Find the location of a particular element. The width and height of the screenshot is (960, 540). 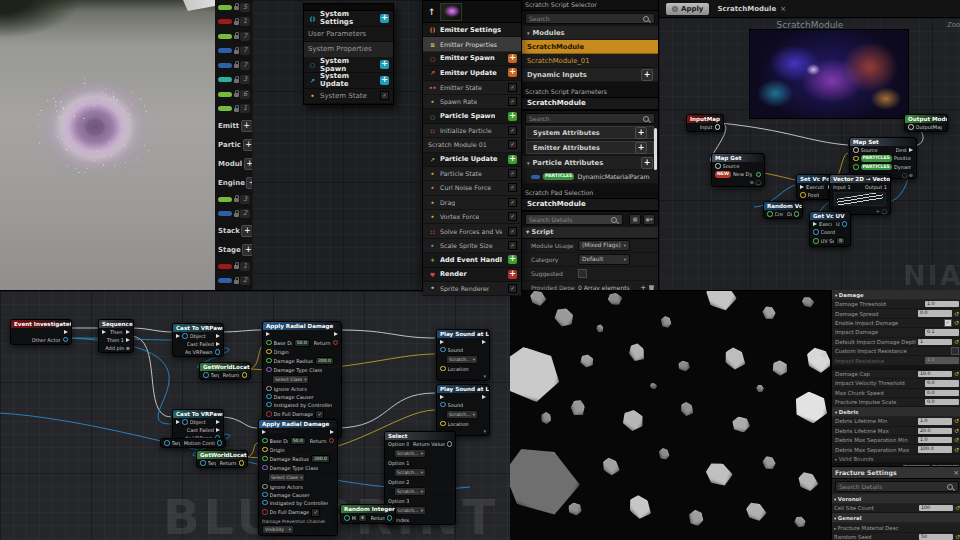

emitter-stack-item: • Curl Noise Force ✓ is located at coordinates (472, 188).